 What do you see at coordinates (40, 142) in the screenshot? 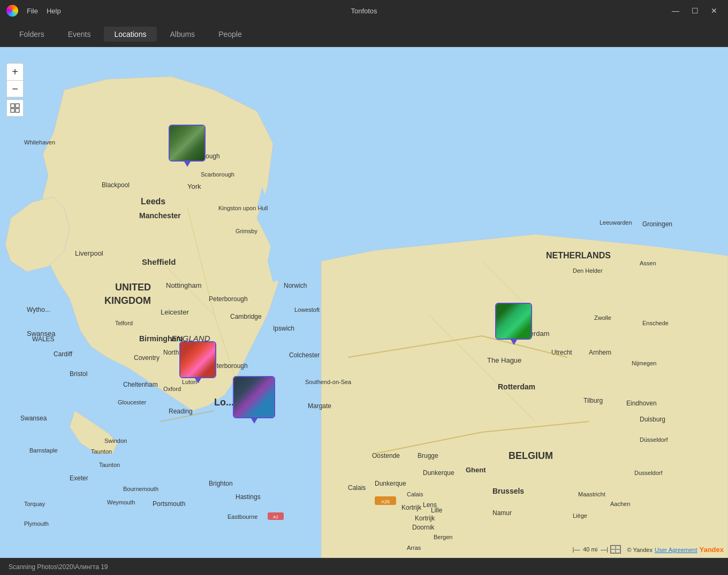
I see `svg-text: Whitehaven` at bounding box center [40, 142].